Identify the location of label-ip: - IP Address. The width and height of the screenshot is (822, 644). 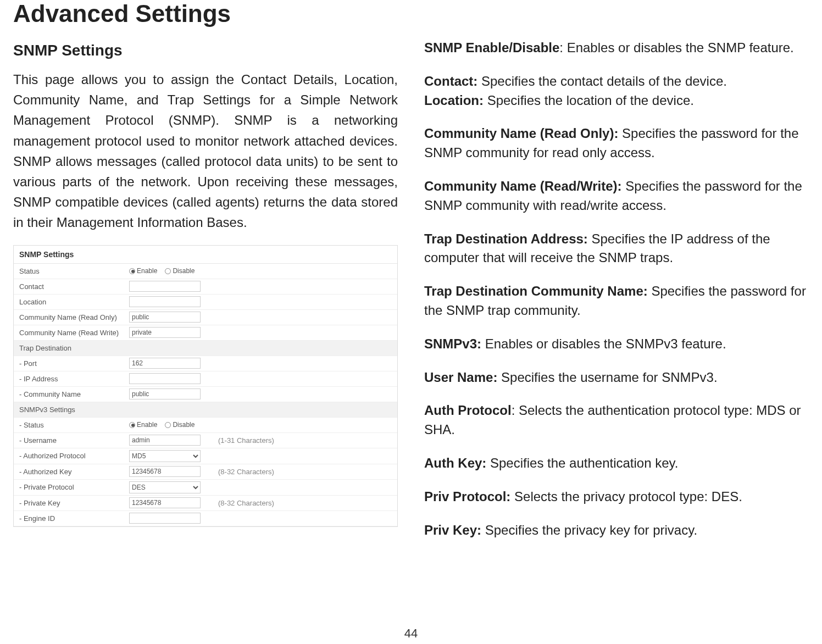
(74, 379).